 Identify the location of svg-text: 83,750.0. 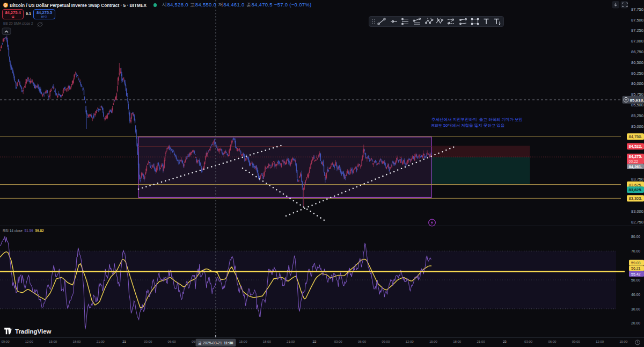
(638, 179).